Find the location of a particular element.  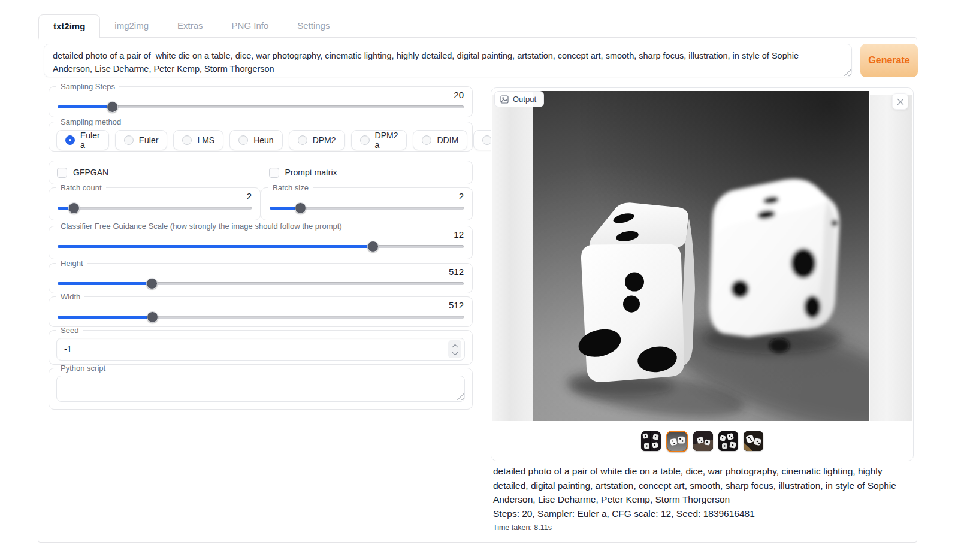

radio-ddim: DDIM is located at coordinates (440, 140).